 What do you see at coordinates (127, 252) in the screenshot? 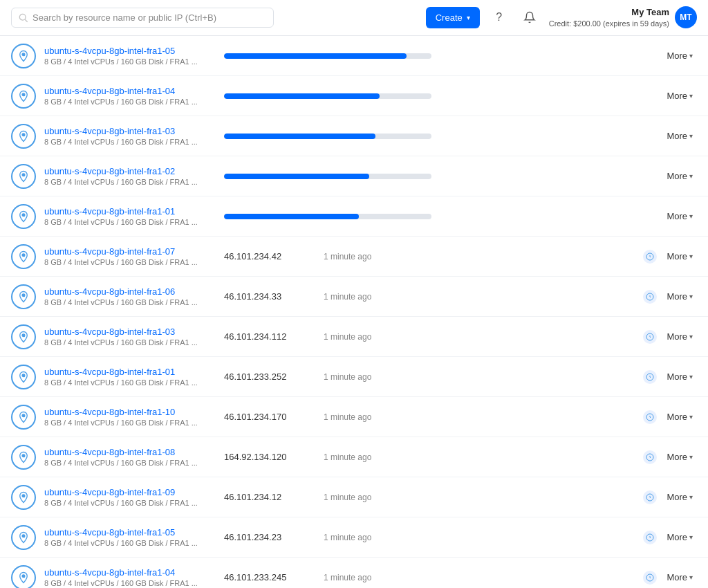
I see `resource-name: ubuntu-s-4vcpu-8gb-intel-fra1-07` at bounding box center [127, 252].